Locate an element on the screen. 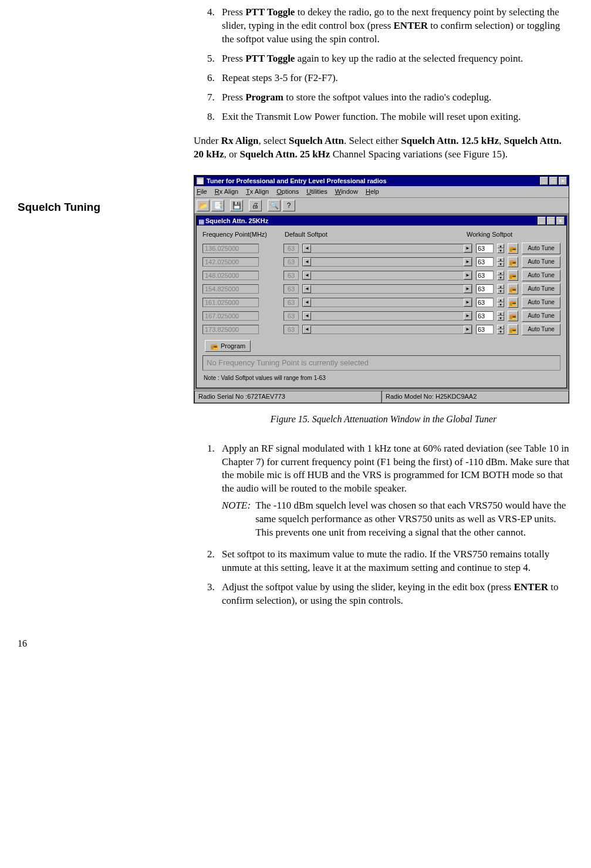 The image size is (591, 868). maximize-button: □ is located at coordinates (553, 181).